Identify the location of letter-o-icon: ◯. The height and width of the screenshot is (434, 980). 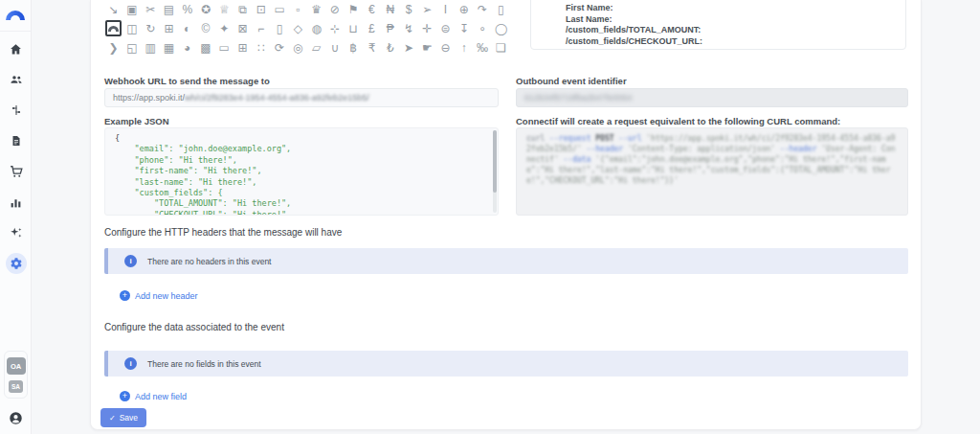
(501, 29).